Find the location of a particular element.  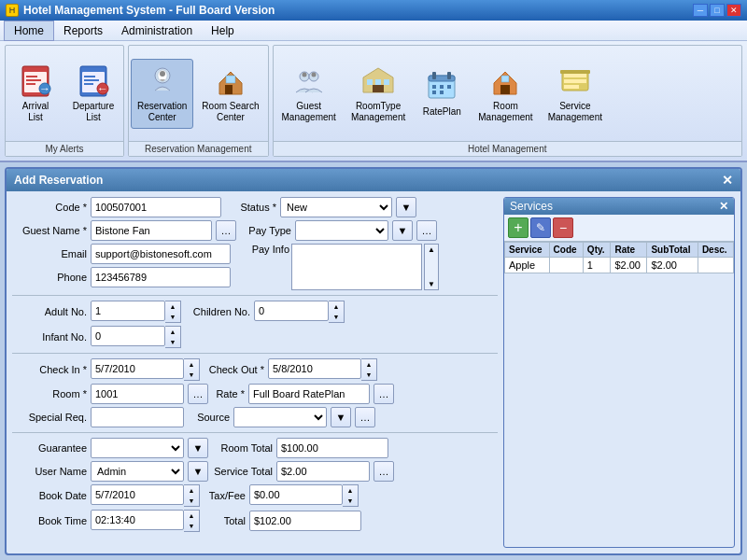

checkin-dn-btn: ▼ is located at coordinates (191, 375).